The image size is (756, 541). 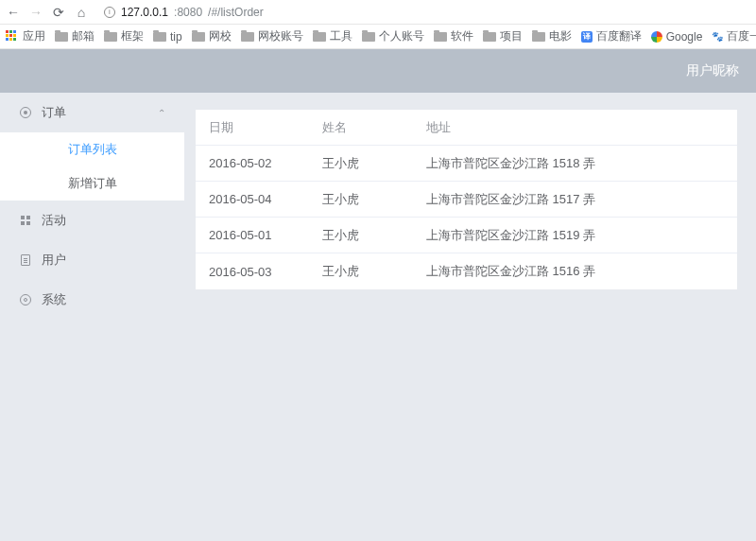 I want to click on bookmark-link: 译百度翻译, so click(x=611, y=36).